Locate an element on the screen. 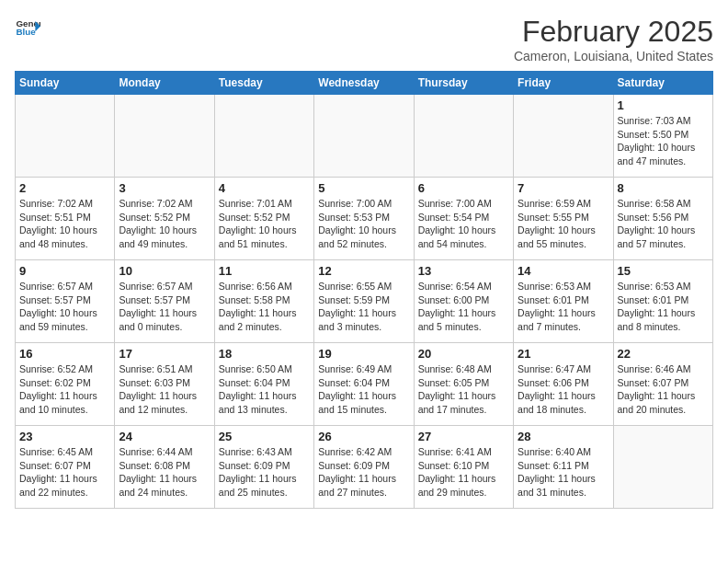  calendar-week-row: 16Sunrise: 6:52 AM Sunset: 6:02 PM Dayli… is located at coordinates (364, 385).